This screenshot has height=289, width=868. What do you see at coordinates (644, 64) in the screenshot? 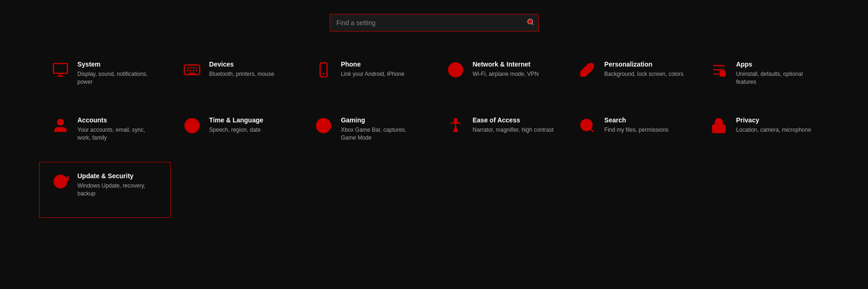
I see `setting-title-personalization: Personalization` at bounding box center [644, 64].